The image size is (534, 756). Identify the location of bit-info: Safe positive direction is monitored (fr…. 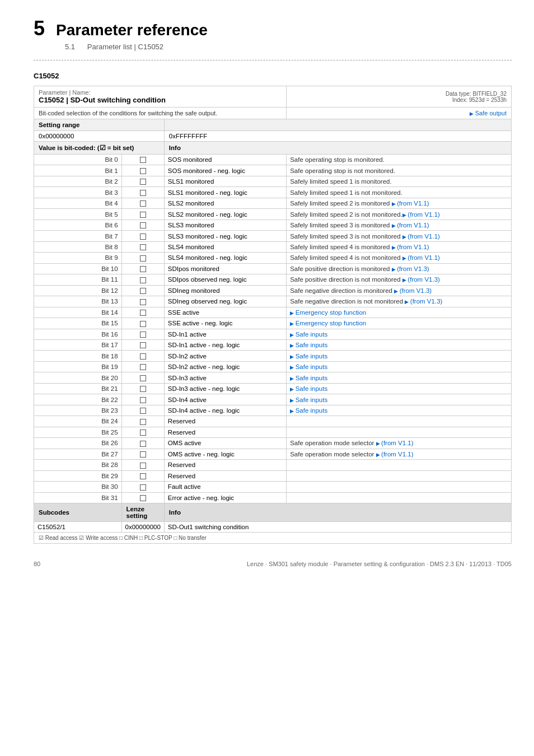
(399, 269).